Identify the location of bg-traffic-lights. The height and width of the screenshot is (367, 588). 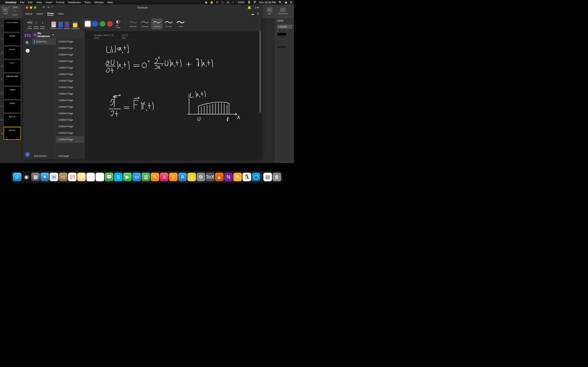
(6, 7).